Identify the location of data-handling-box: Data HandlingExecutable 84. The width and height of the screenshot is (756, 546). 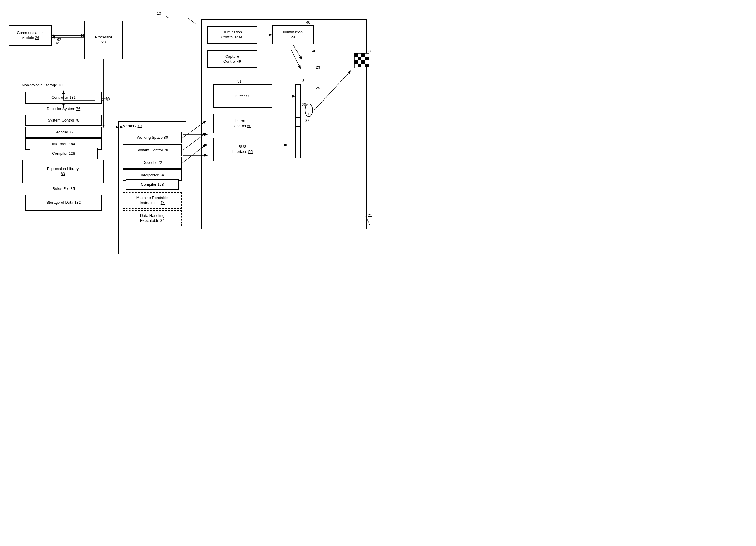
(152, 218).